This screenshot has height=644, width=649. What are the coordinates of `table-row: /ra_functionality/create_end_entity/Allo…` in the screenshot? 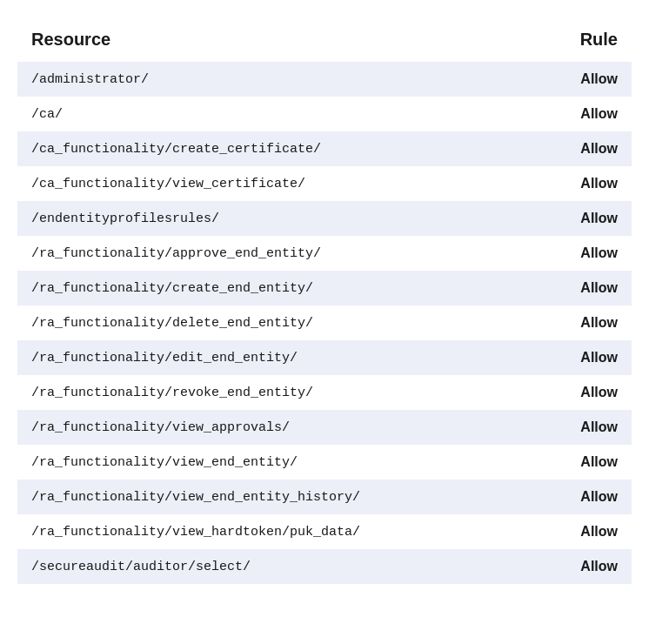 It's located at (324, 288).